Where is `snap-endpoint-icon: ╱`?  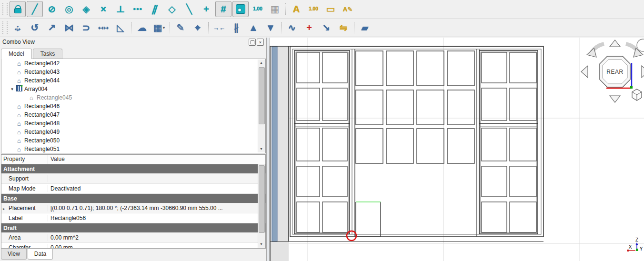 snap-endpoint-icon: ╱ is located at coordinates (35, 9).